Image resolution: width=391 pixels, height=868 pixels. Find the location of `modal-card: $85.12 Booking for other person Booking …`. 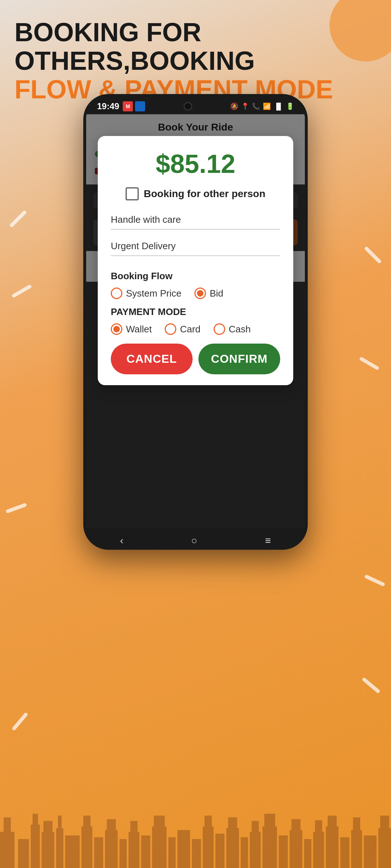

modal-card: $85.12 Booking for other person Booking … is located at coordinates (196, 260).